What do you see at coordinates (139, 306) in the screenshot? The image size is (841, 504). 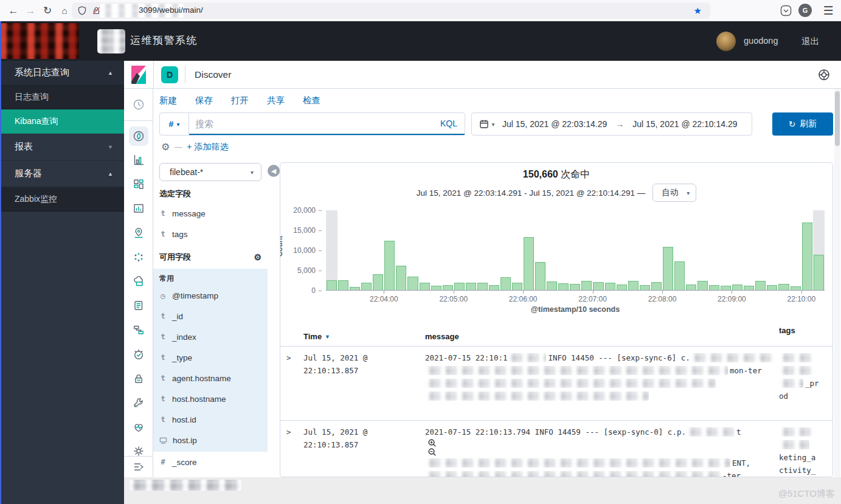 I see `logs-icon` at bounding box center [139, 306].